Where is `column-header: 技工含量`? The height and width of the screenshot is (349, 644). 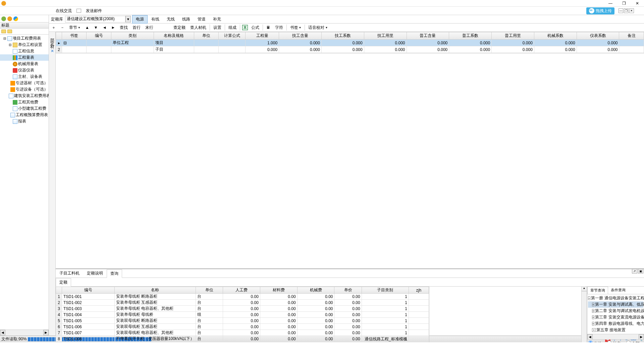 column-header: 技工含量 is located at coordinates (301, 36).